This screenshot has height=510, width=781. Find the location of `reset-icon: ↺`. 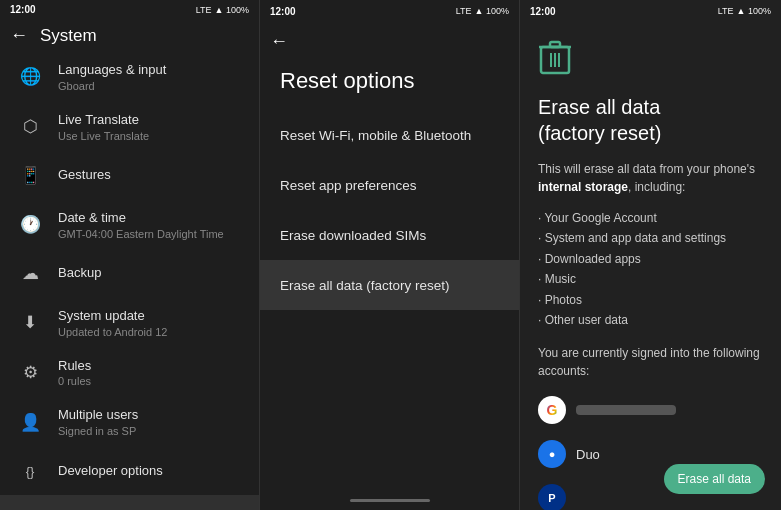

reset-icon: ↺ is located at coordinates (30, 508).